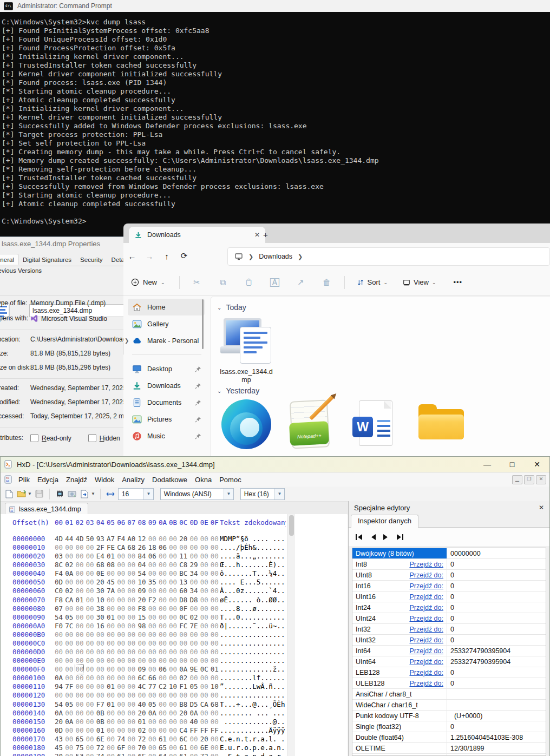 The image size is (550, 756). What do you see at coordinates (359, 537) in the screenshot?
I see `first-button` at bounding box center [359, 537].